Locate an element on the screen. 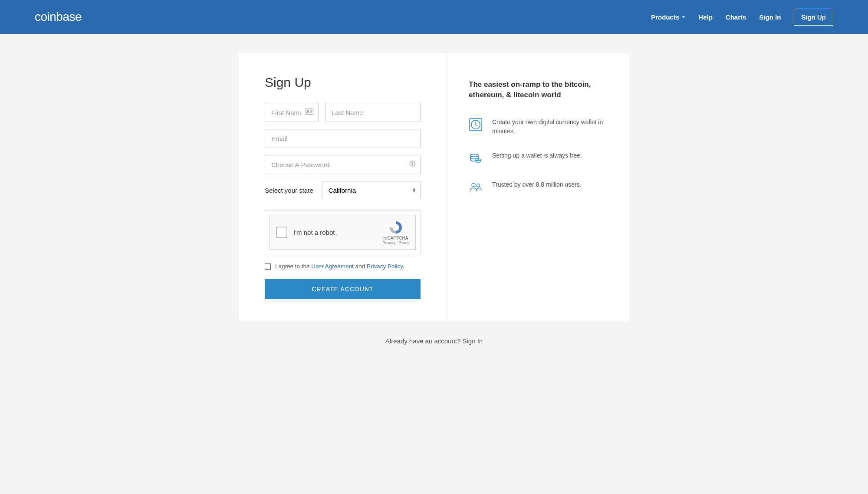 This screenshot has width=868, height=494. logo: coinbase is located at coordinates (58, 17).